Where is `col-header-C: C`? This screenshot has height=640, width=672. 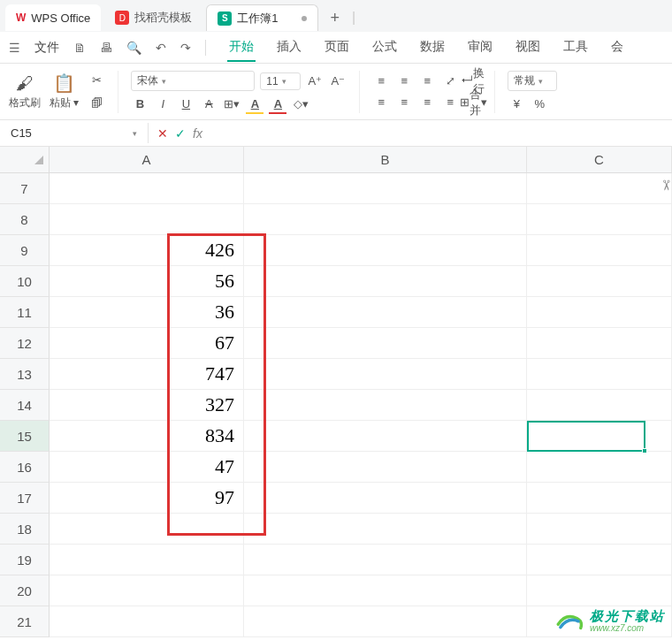 col-header-C: C is located at coordinates (599, 160).